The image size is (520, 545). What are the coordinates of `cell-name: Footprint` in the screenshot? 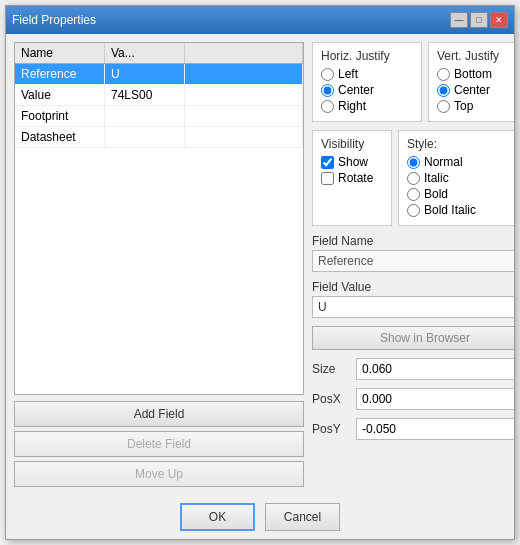 It's located at (60, 116).